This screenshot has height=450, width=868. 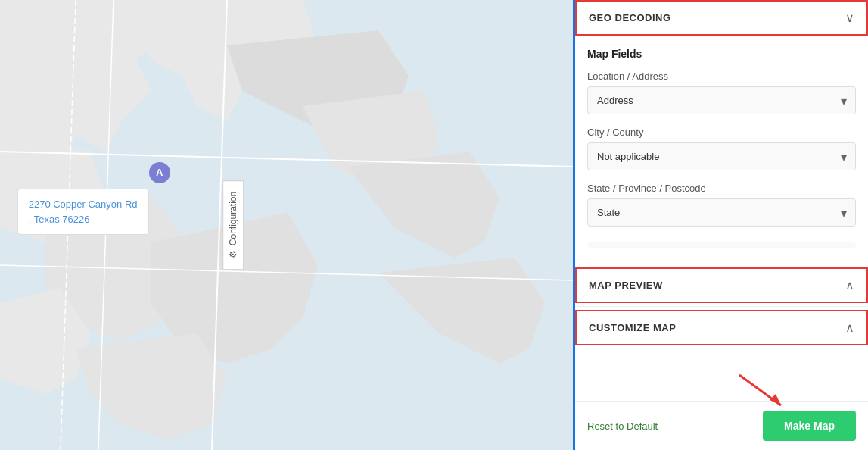 What do you see at coordinates (83, 205) in the screenshot?
I see `tooltip-line1: 2270 Copper Canyon Rd` at bounding box center [83, 205].